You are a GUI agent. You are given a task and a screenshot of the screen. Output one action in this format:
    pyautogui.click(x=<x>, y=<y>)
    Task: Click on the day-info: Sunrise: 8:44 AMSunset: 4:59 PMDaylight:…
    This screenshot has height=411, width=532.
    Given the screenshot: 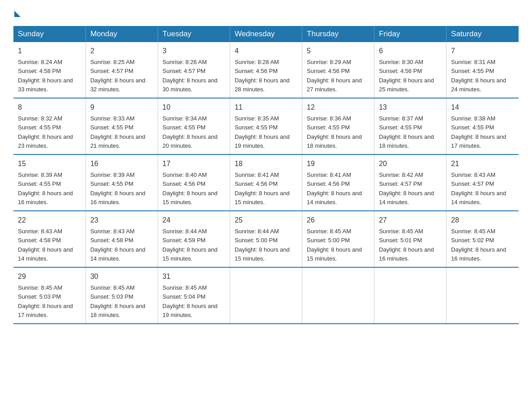 What is the action you would take?
    pyautogui.click(x=190, y=245)
    